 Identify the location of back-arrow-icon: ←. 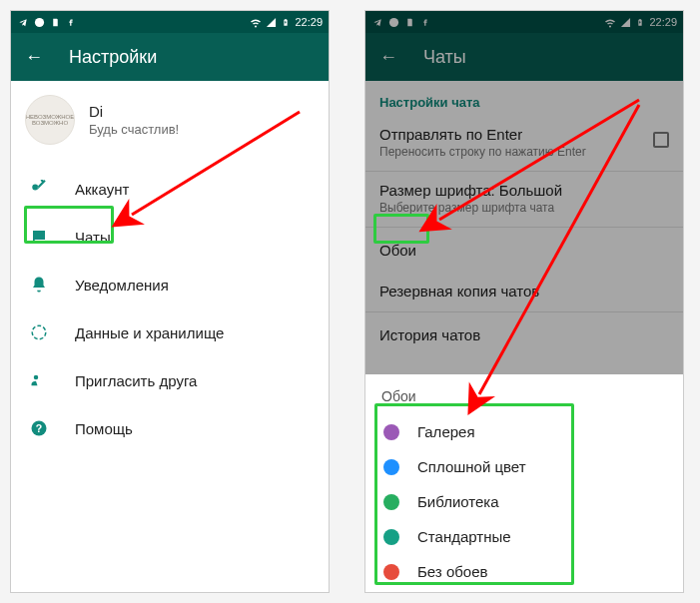
(34, 58).